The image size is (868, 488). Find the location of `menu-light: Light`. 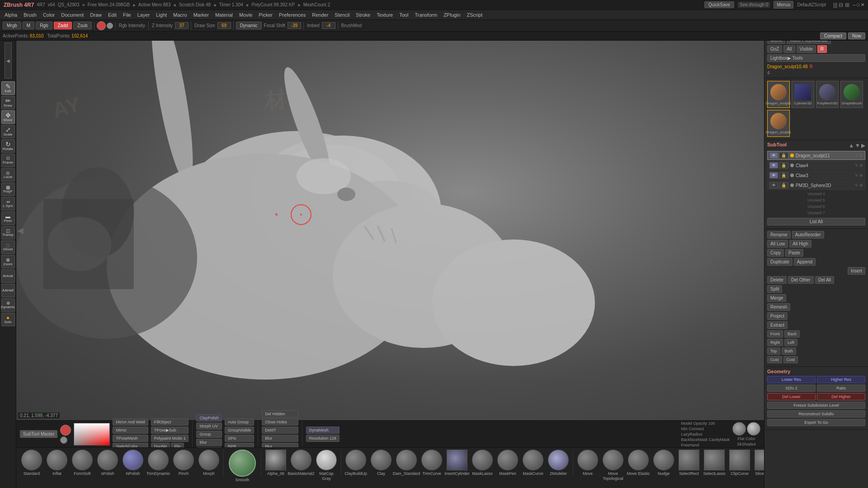

menu-light: Light is located at coordinates (161, 15).